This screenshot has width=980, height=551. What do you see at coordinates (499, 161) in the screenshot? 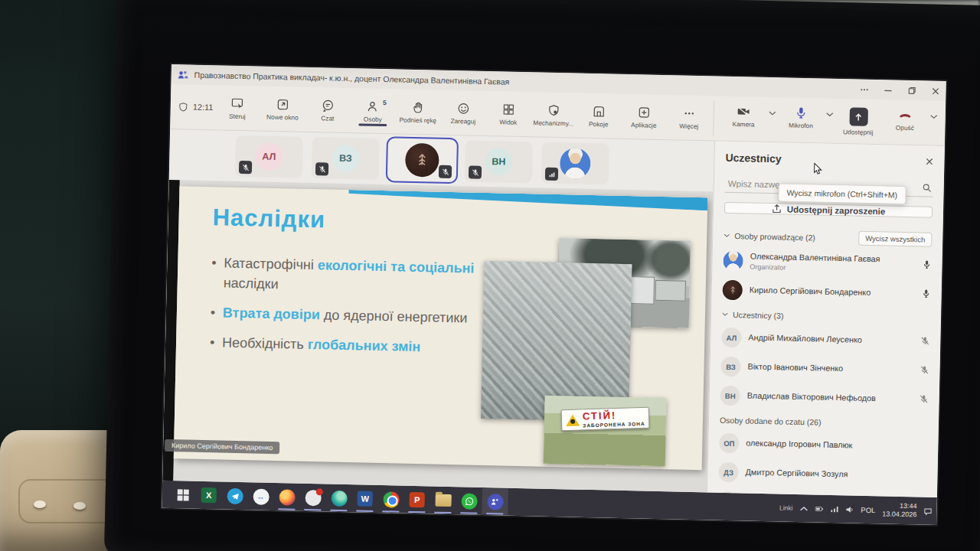
I see `video-tile: ВН` at bounding box center [499, 161].